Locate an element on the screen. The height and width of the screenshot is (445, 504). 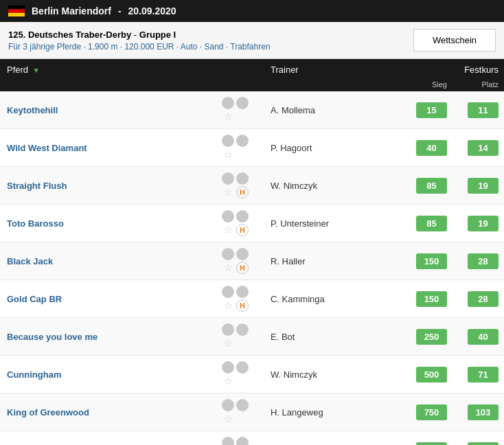
table-row: Black Jack☆HR. Haller15028 is located at coordinates (252, 261).